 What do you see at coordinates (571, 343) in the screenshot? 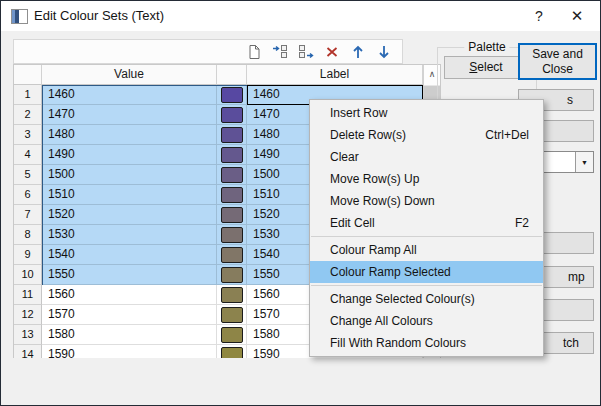
I see `right-panel-button-text: tch` at bounding box center [571, 343].